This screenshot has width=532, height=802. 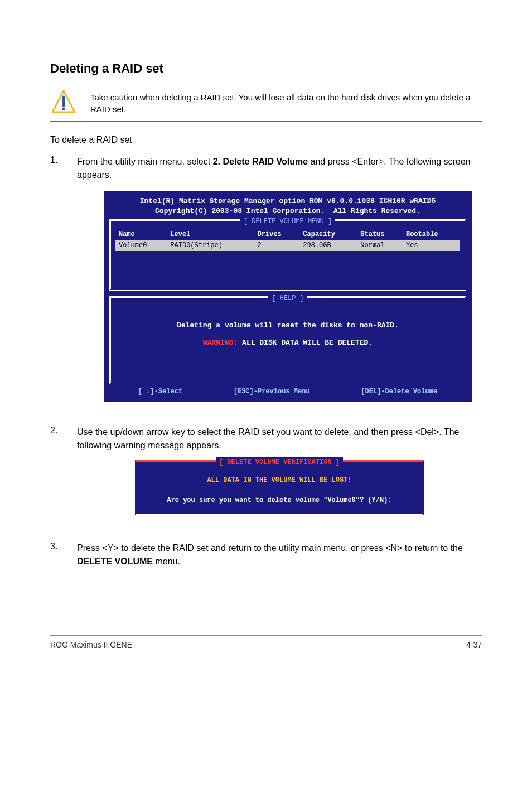 What do you see at coordinates (288, 240) in the screenshot?
I see `volume-table: Name Level Drives Capacity Status Bootab…` at bounding box center [288, 240].